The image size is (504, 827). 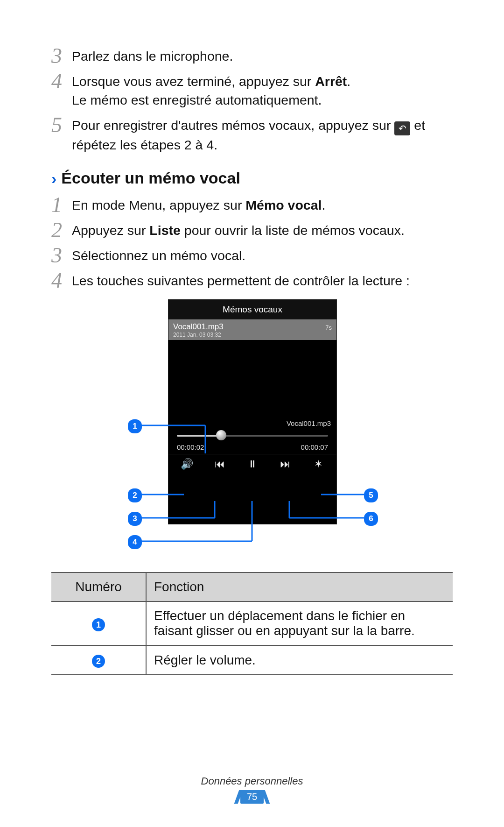 I want to click on more-icon: ✶, so click(x=318, y=464).